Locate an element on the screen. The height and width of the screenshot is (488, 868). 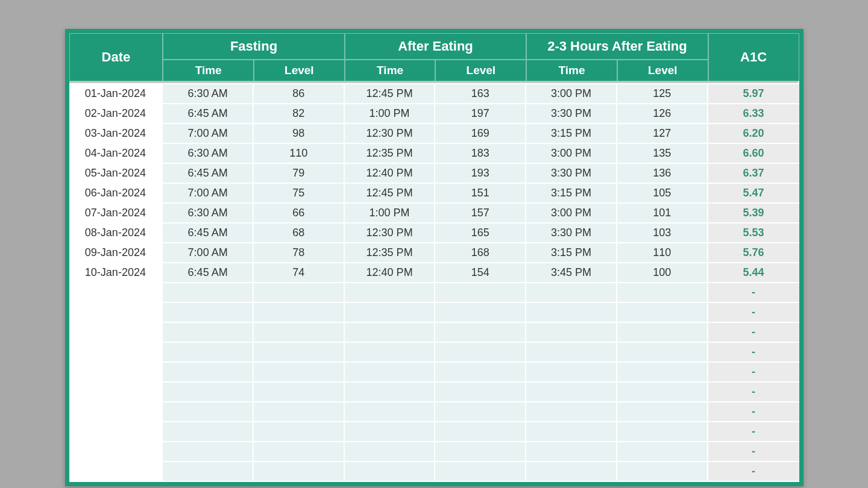
cell-after-level: 157 is located at coordinates (481, 213).